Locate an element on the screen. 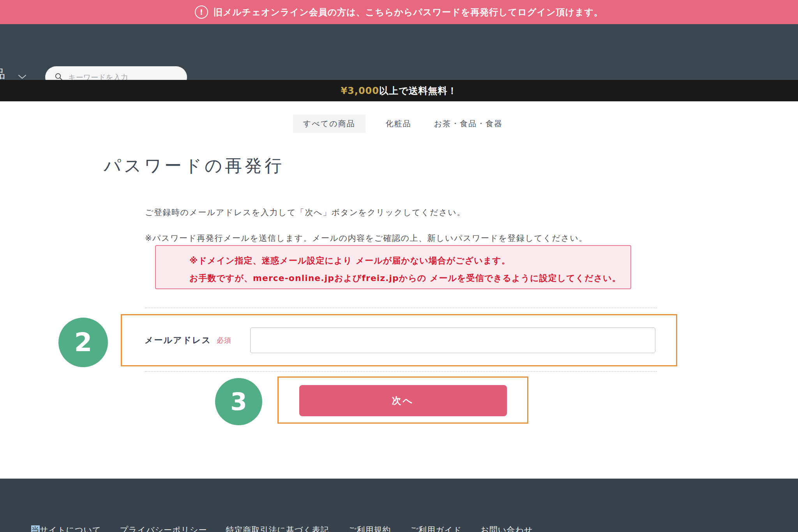  tab: お茶・食品・食器 is located at coordinates (468, 124).